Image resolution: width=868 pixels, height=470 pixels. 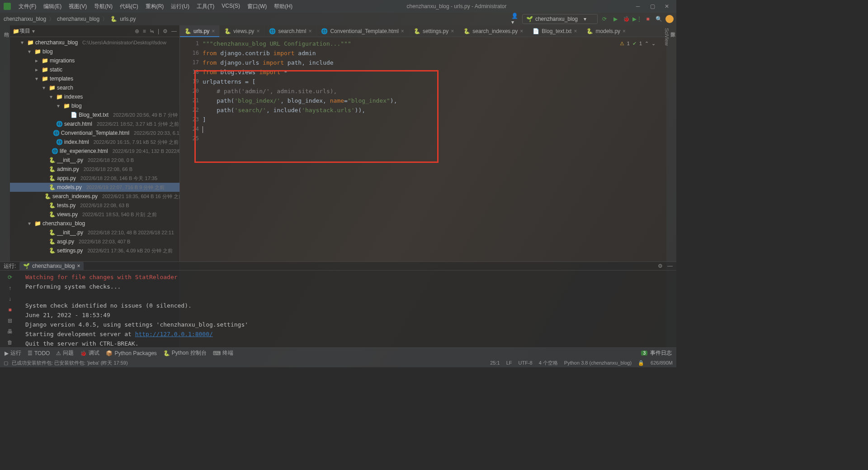 What do you see at coordinates (27, 6) in the screenshot?
I see `menu-file: 文件(F)` at bounding box center [27, 6].